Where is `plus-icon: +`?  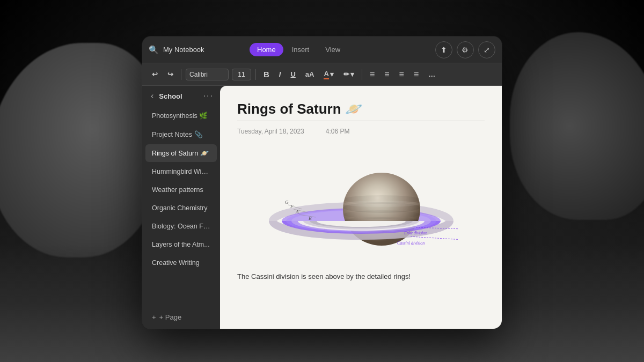 plus-icon: + is located at coordinates (154, 317).